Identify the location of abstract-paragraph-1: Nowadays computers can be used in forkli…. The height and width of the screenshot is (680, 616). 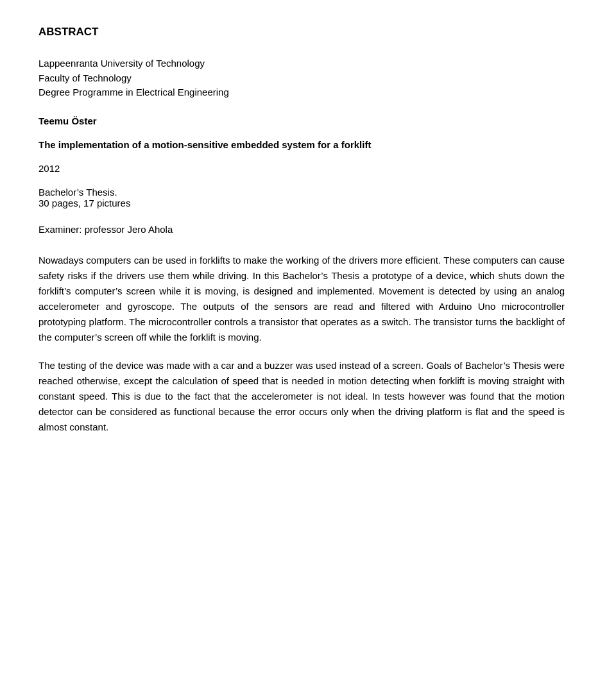
(302, 299).